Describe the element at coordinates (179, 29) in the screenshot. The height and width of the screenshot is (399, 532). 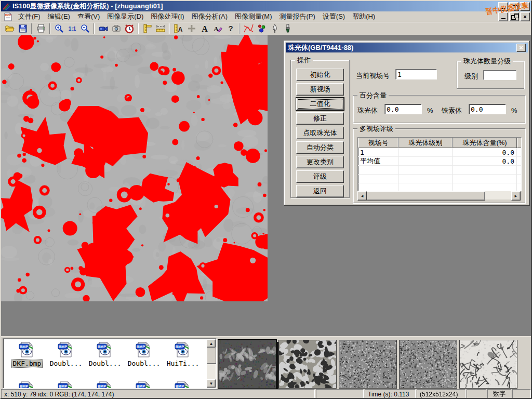
I see `measure-text-icon: A` at that location.